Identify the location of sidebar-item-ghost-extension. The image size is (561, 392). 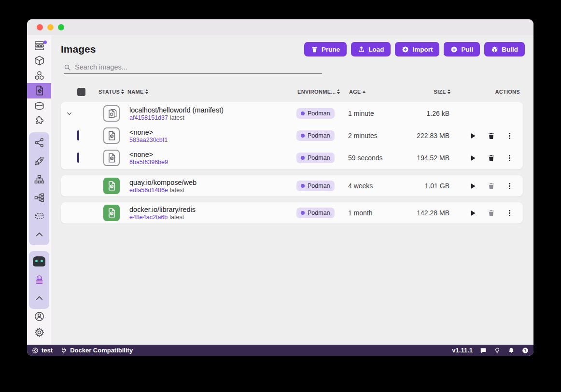
(39, 280).